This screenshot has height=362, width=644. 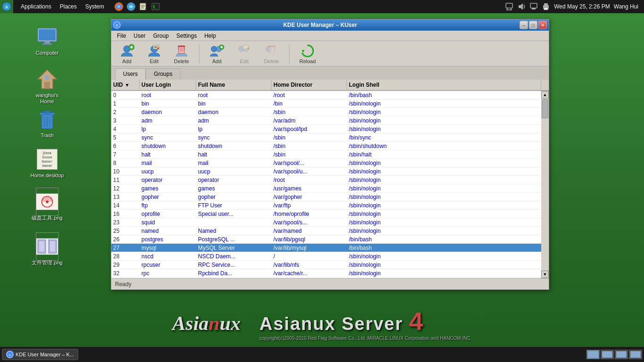 I want to click on table-row: 23squid/var/spool/s.../sbin/nologin, so click(x=326, y=222).